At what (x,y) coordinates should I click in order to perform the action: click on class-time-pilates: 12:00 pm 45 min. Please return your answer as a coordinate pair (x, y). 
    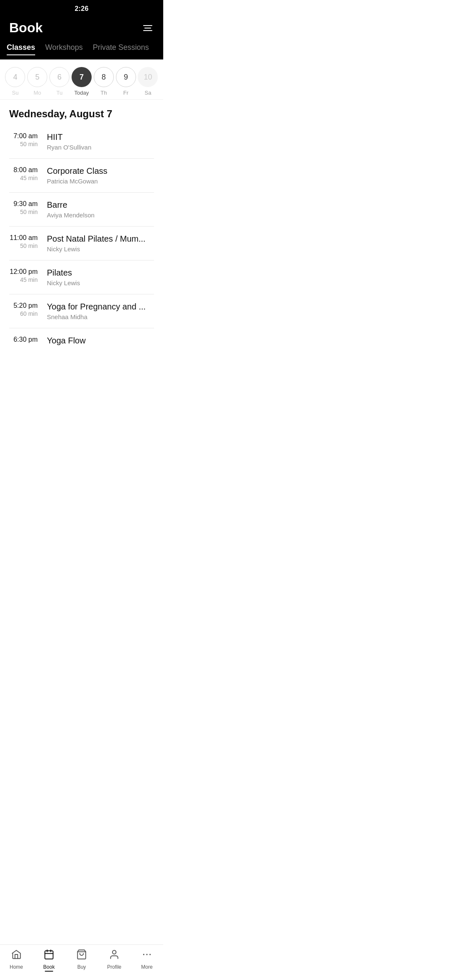
    Looking at the image, I should click on (28, 276).